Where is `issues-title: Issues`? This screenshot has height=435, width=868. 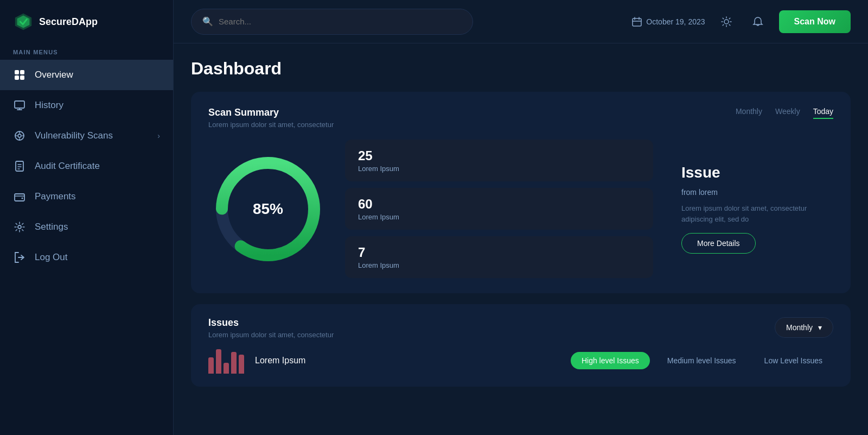 issues-title: Issues is located at coordinates (271, 323).